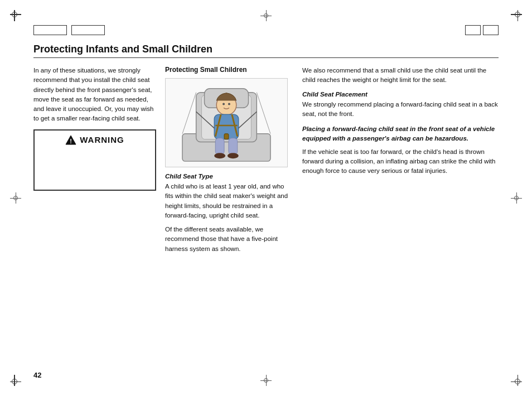 The height and width of the screenshot is (396, 532). Describe the element at coordinates (400, 94) in the screenshot. I see `child-seat-placement-title: Child Seat Placement` at that location.